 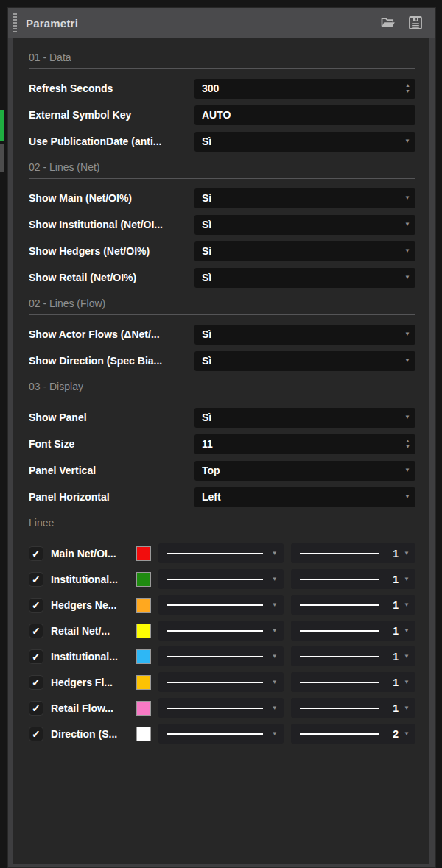 What do you see at coordinates (222, 630) in the screenshot?
I see `line-row-retail-net: ✓ Retail Net/... ▼ 1 ▼` at bounding box center [222, 630].